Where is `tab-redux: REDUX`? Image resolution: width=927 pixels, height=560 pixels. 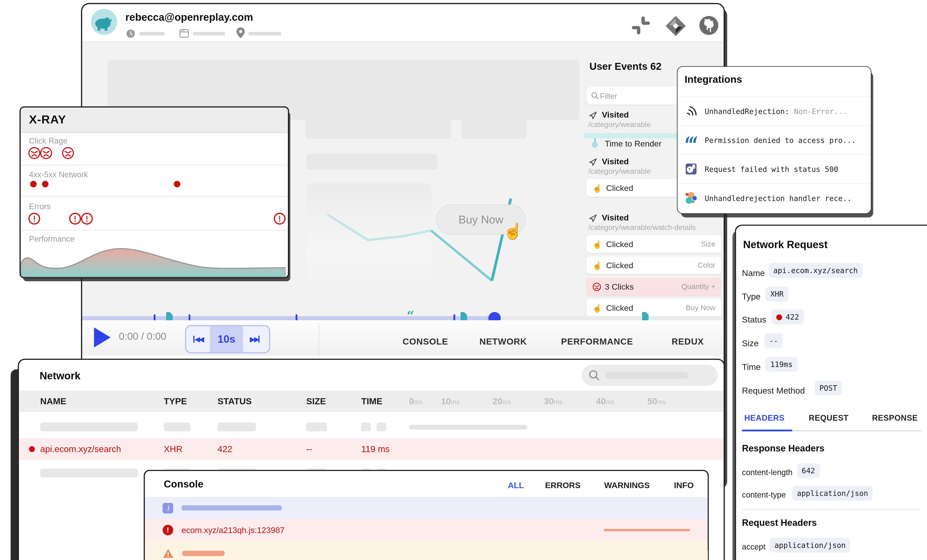
tab-redux: REDUX is located at coordinates (688, 341).